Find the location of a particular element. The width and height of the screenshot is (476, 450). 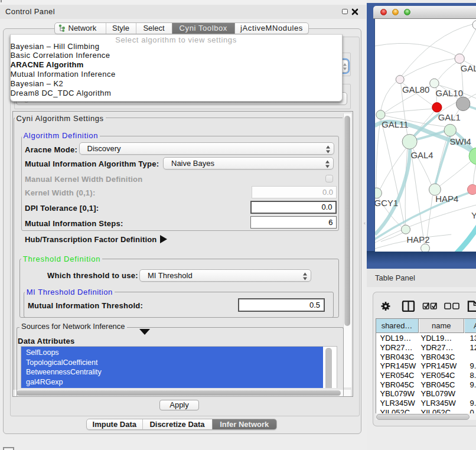

svg-text: GCY1 is located at coordinates (386, 203).